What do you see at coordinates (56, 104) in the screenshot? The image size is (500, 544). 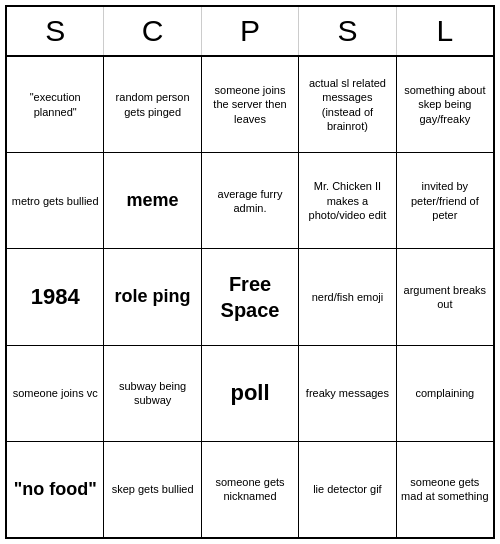 I see `cell-0-0: "execution planned"` at bounding box center [56, 104].